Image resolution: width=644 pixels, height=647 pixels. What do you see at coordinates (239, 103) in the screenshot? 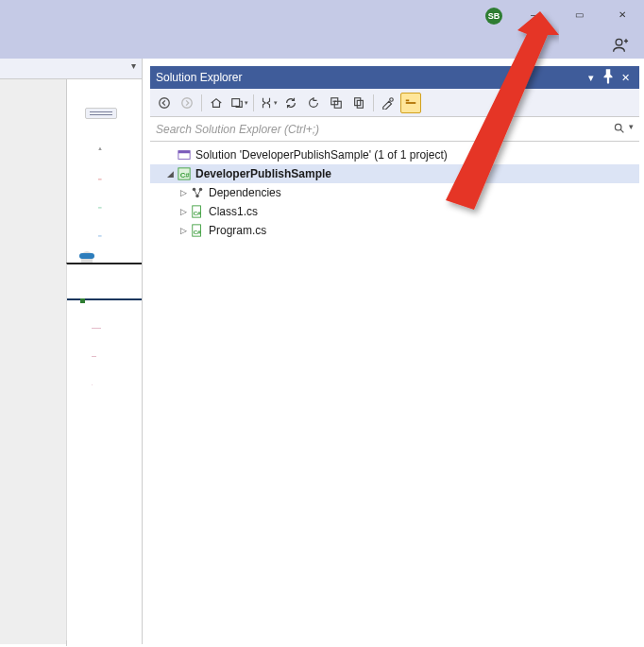
I see `view-switch-icon: ▾` at bounding box center [239, 103].